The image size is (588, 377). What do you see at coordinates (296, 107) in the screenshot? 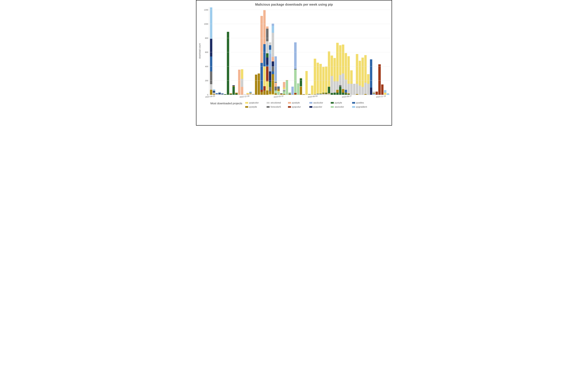
I see `legend-label: pyqcolur` at bounding box center [296, 107].